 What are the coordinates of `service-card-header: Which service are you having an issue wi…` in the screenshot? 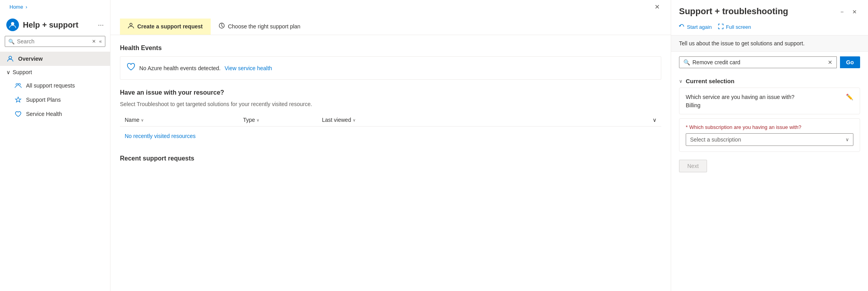 It's located at (769, 97).